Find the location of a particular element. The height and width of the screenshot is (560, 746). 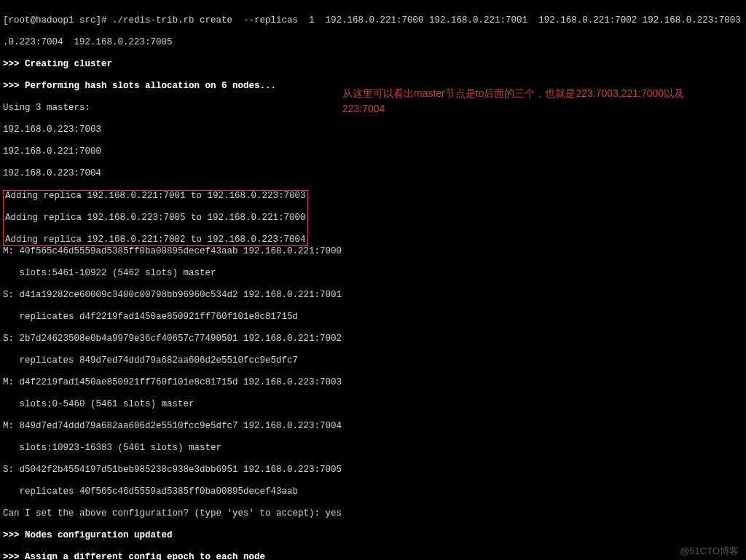

node-line: slots:5461-10922 (5462 slots) master is located at coordinates (373, 274).